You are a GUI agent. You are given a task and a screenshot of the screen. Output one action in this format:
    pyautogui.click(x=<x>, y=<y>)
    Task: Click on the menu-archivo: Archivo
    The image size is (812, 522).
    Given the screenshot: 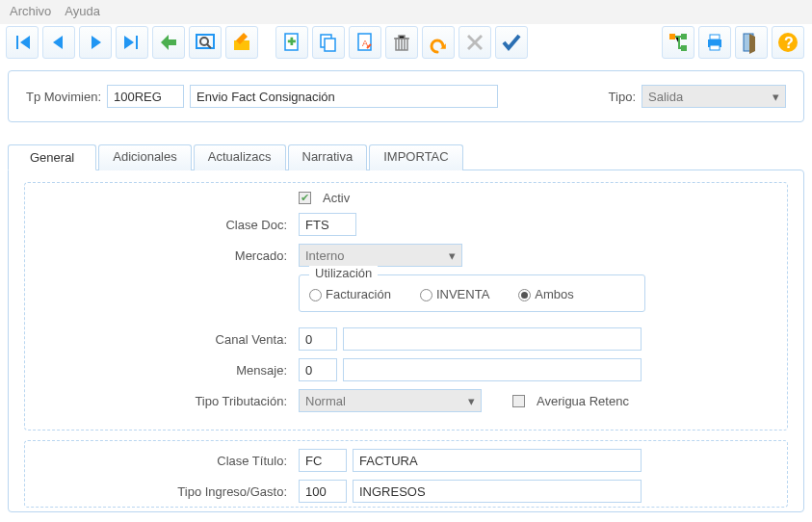 What is the action you would take?
    pyautogui.click(x=31, y=12)
    